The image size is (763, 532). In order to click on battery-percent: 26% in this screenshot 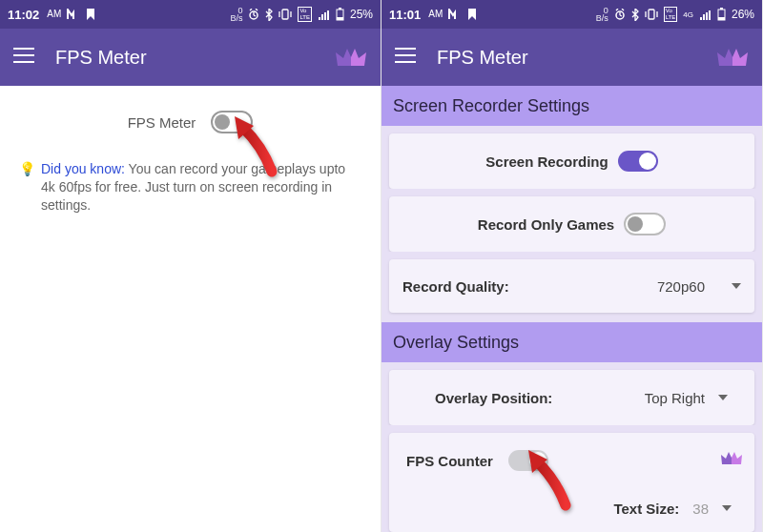, I will do `click(743, 14)`.